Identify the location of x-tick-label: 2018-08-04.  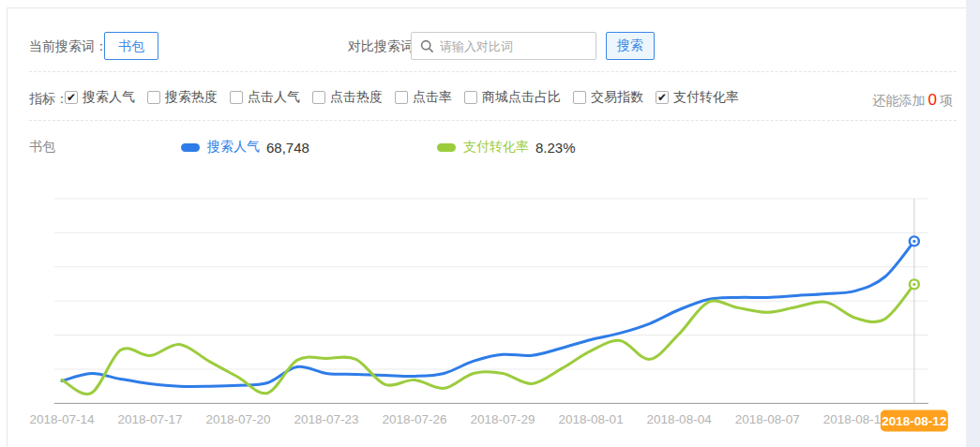
(680, 420).